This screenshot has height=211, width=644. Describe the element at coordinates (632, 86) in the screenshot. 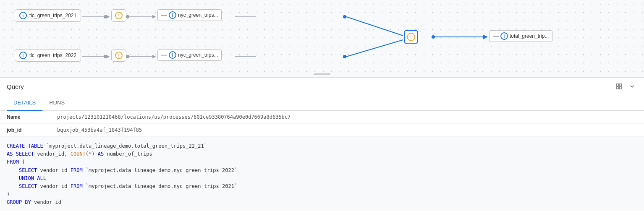

I see `collapse-icon` at that location.